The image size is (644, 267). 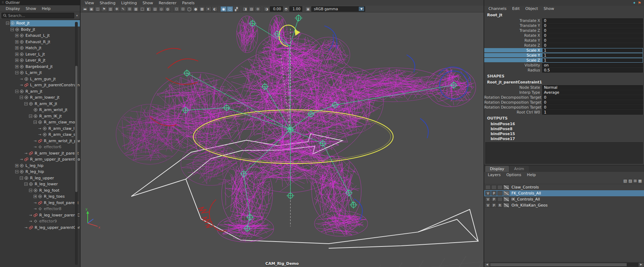 What do you see at coordinates (532, 8) in the screenshot?
I see `channelbox-menu-object: Object` at bounding box center [532, 8].